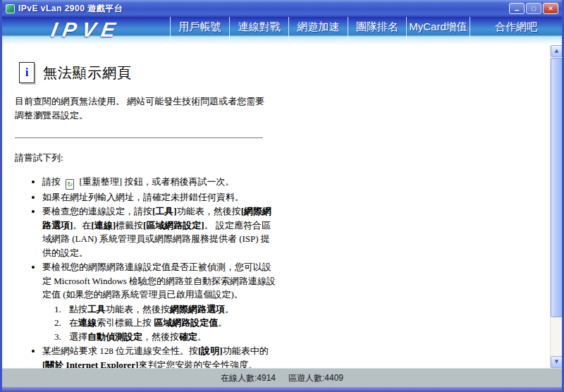  I want to click on text-segment: 。在, so click(82, 226).